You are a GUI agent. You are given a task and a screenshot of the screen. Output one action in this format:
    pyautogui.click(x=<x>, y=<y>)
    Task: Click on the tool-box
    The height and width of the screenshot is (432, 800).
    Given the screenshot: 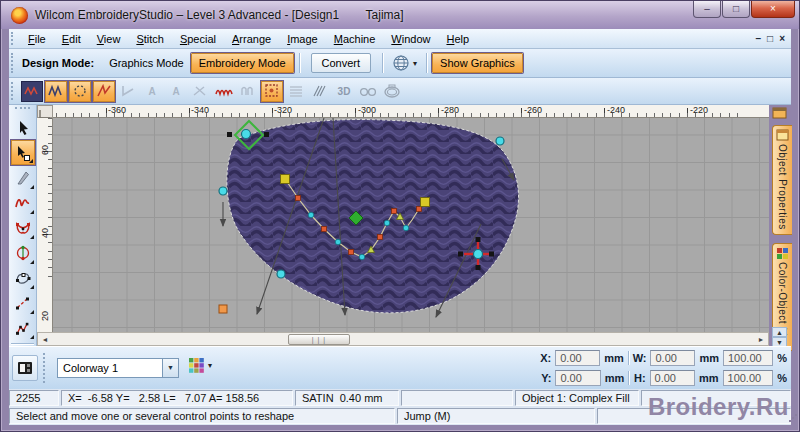 What is the action you would take?
    pyautogui.click(x=23, y=226)
    